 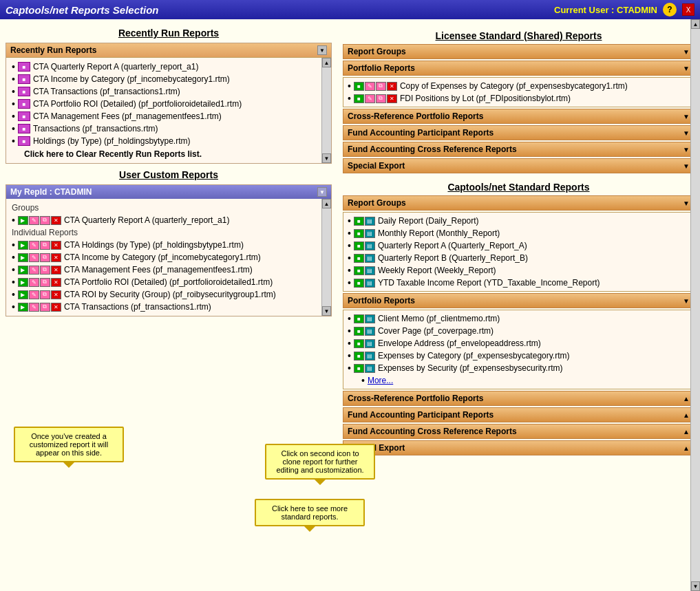 What do you see at coordinates (519, 415) in the screenshot?
I see `captools-fund-participant-header: Fund Accounting Participant Reports ▲` at bounding box center [519, 415].